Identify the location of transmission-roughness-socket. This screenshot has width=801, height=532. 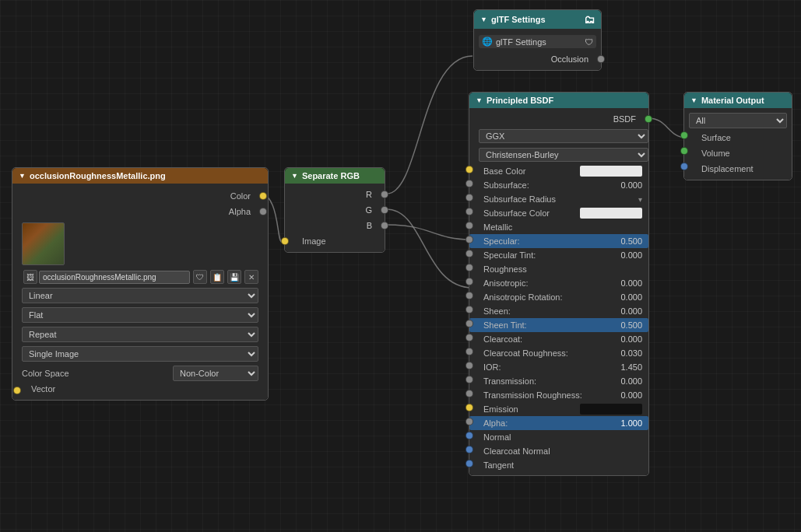
(469, 394).